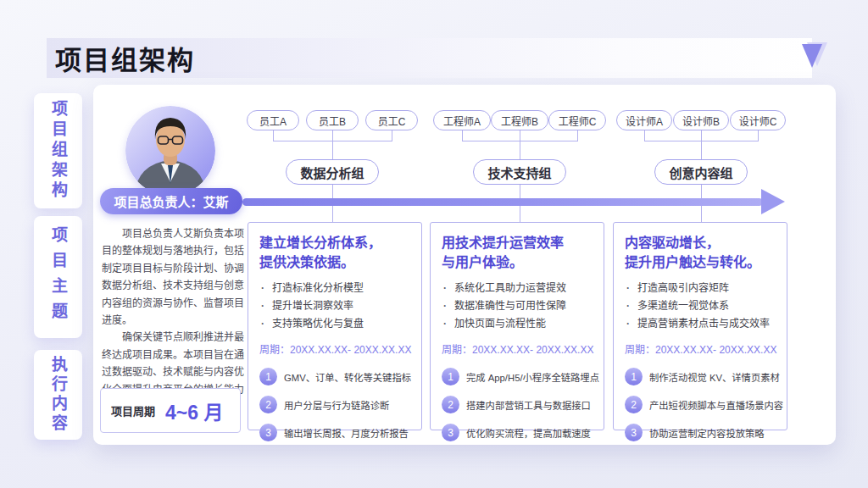 The height and width of the screenshot is (488, 868). Describe the element at coordinates (173, 277) in the screenshot. I see `description-paragraph: 项目总负责人艾斯负责本项目的整体规划与落地执行，包括制定项目目标与阶段计划、协调…` at that location.